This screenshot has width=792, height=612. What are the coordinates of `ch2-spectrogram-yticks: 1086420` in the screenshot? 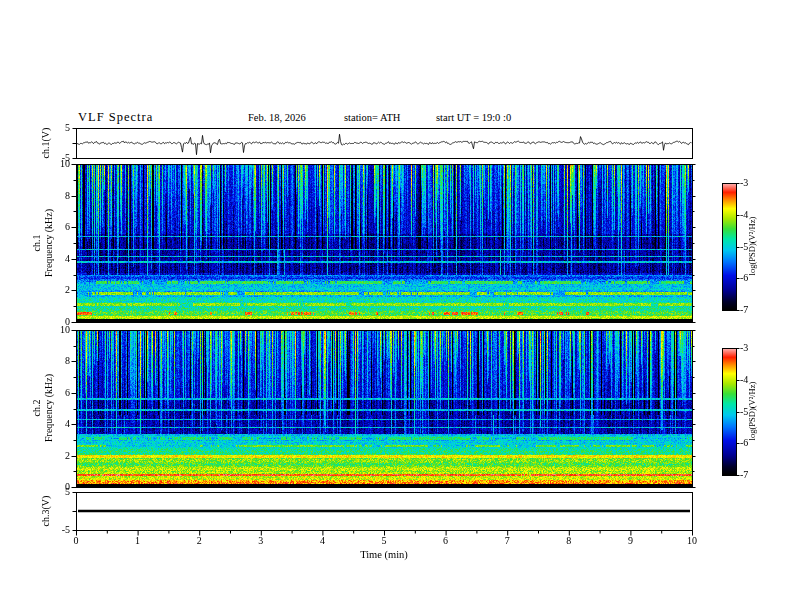 It's located at (60, 408).